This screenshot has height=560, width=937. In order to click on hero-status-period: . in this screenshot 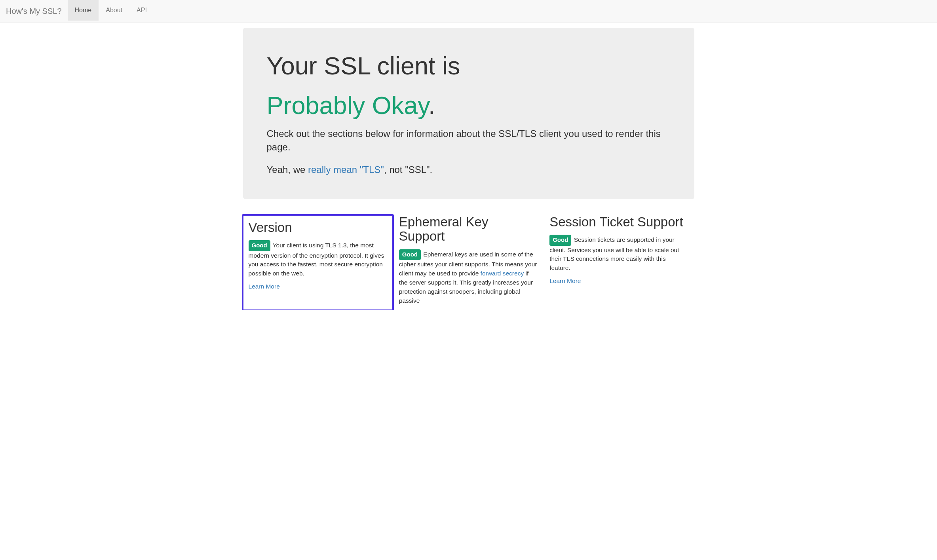, I will do `click(432, 105)`.